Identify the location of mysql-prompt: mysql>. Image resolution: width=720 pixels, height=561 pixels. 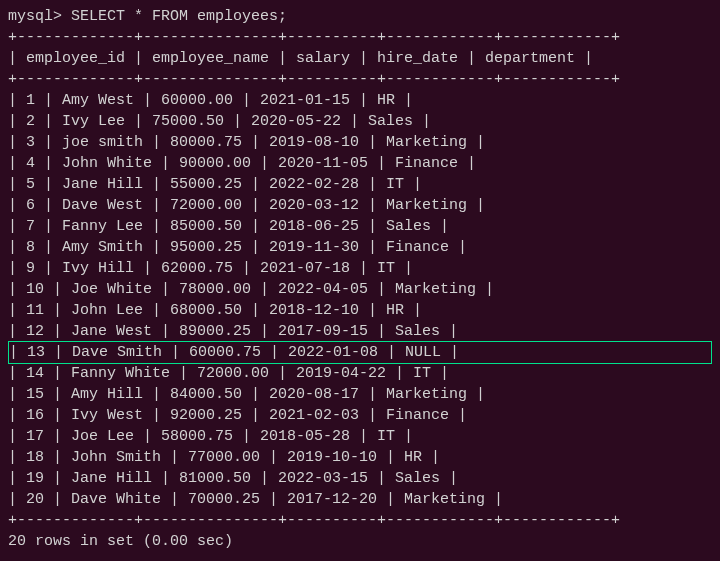
(35, 16).